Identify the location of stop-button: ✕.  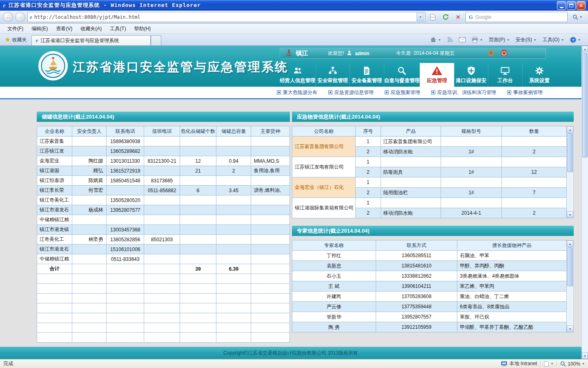
(458, 17).